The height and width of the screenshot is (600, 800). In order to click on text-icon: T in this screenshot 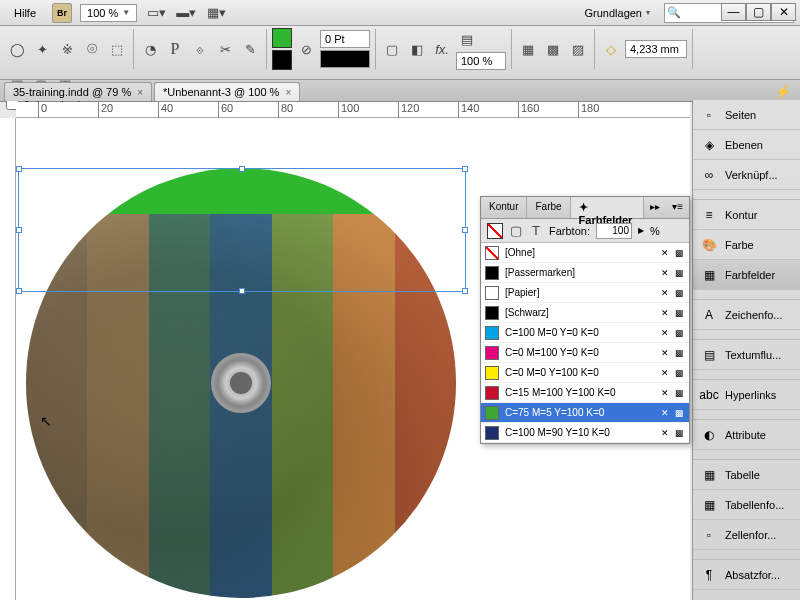, I will do `click(536, 231)`.